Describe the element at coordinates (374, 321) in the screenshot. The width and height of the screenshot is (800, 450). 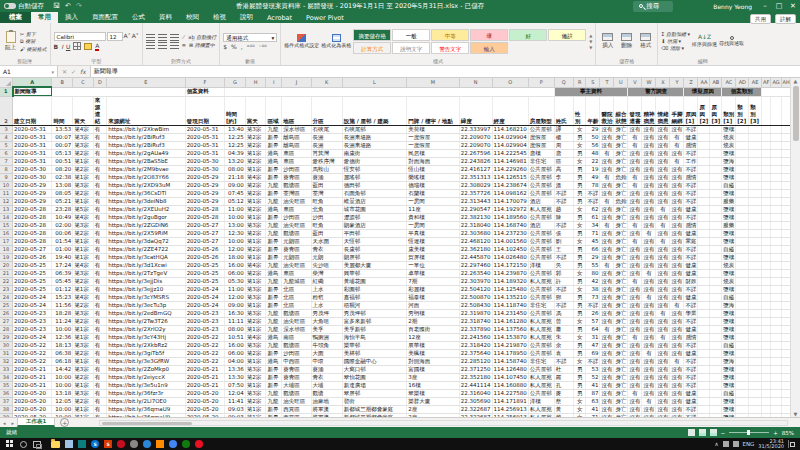
I see `grid-cell: 富多來新邨` at that location.